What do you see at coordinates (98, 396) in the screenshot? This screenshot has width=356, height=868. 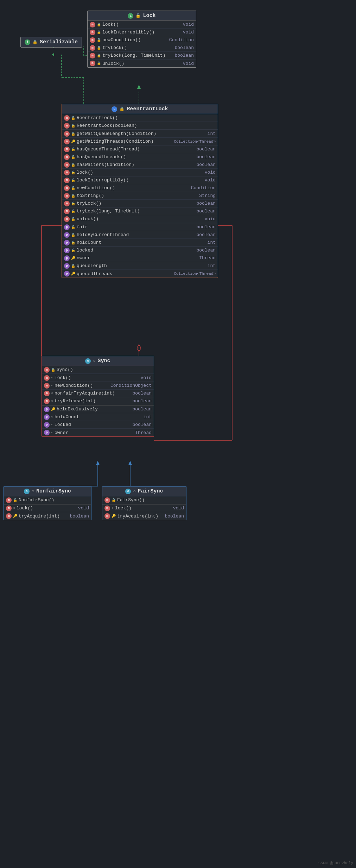 I see `sync-box: ⚙ ○ Sync m 🔒 Sync() m ○ lock() void m ○ …` at bounding box center [98, 396].